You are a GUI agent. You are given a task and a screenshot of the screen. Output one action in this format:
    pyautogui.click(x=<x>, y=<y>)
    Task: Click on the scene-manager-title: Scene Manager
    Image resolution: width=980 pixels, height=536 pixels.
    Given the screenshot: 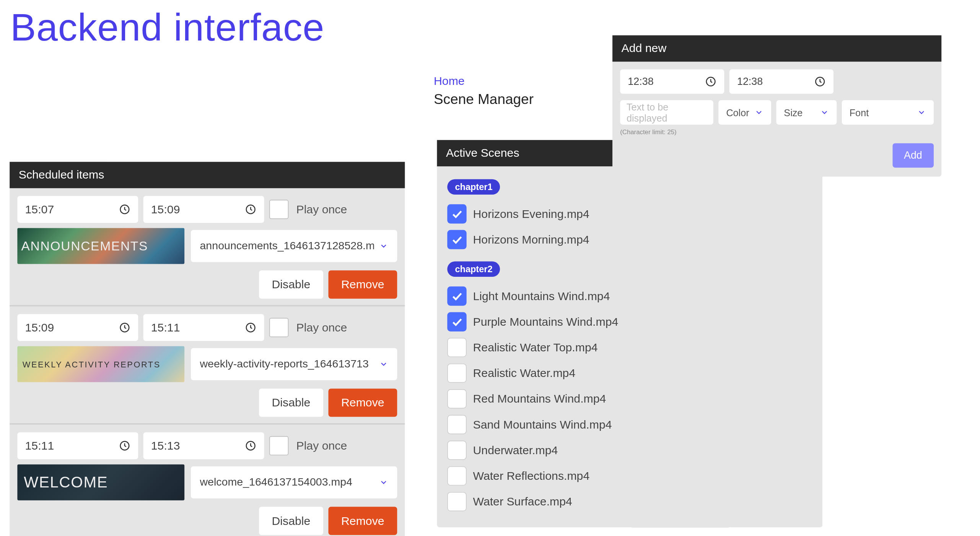 What is the action you would take?
    pyautogui.click(x=483, y=100)
    